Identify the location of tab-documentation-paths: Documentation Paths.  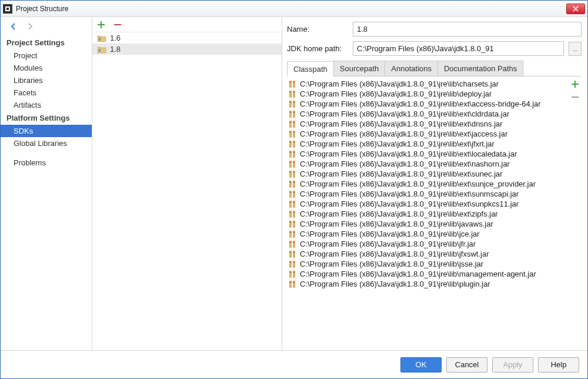
(480, 68).